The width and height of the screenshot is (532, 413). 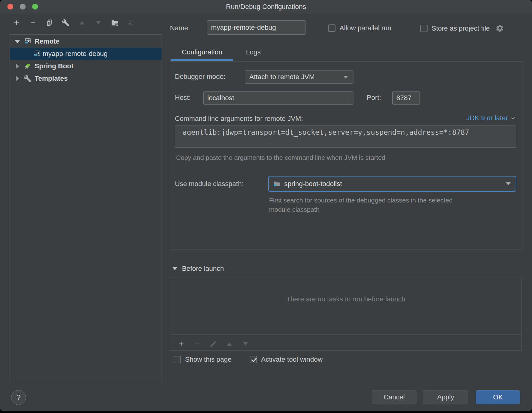 What do you see at coordinates (239, 119) in the screenshot?
I see `command-line-label: Command line arguments for remote JVM:` at bounding box center [239, 119].